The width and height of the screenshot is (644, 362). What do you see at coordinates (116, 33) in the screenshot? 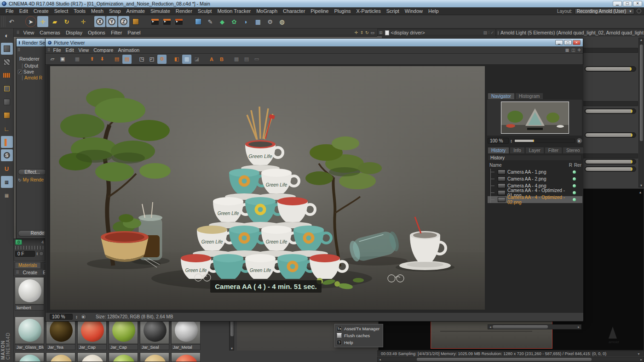
I see `viewport-menu-filter: Filter` at bounding box center [116, 33].